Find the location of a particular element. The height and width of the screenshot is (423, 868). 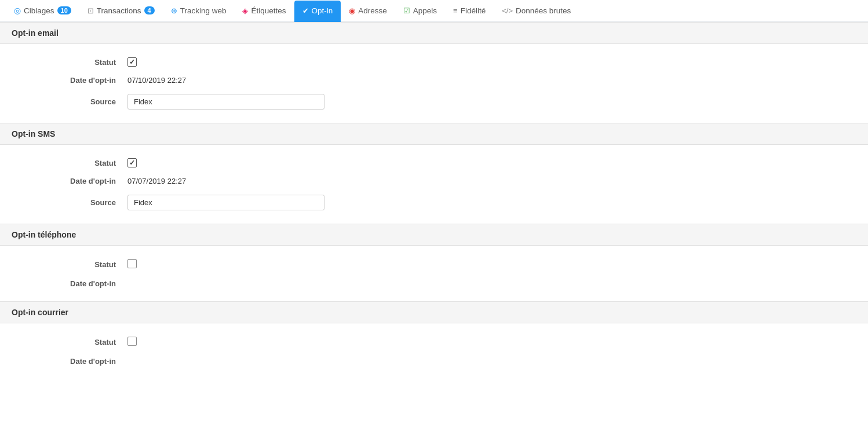

field-value: 07/10/2019 22:27 is located at coordinates (492, 80).